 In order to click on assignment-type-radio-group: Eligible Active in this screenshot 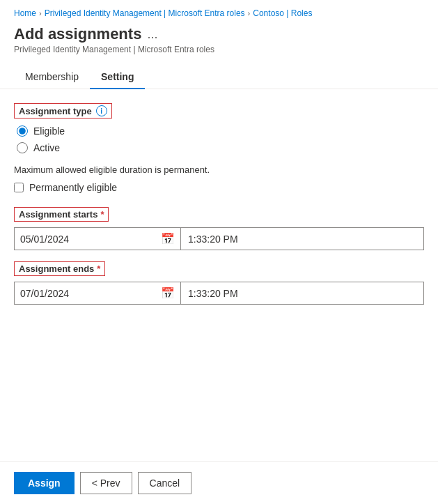, I will do `click(219, 139)`.